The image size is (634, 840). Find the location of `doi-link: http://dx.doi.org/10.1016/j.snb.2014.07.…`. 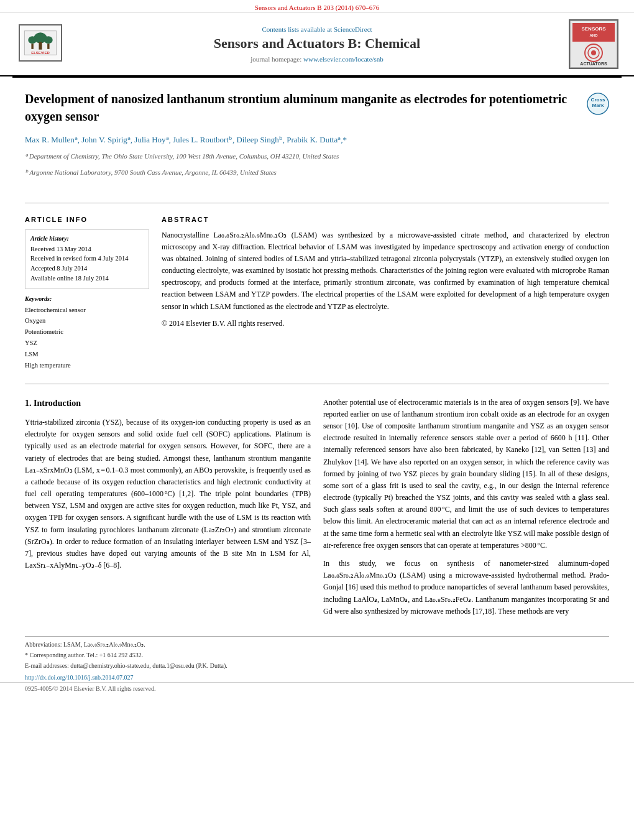

doi-link: http://dx.doi.org/10.1016/j.snb.2014.07.… is located at coordinates (317, 678).